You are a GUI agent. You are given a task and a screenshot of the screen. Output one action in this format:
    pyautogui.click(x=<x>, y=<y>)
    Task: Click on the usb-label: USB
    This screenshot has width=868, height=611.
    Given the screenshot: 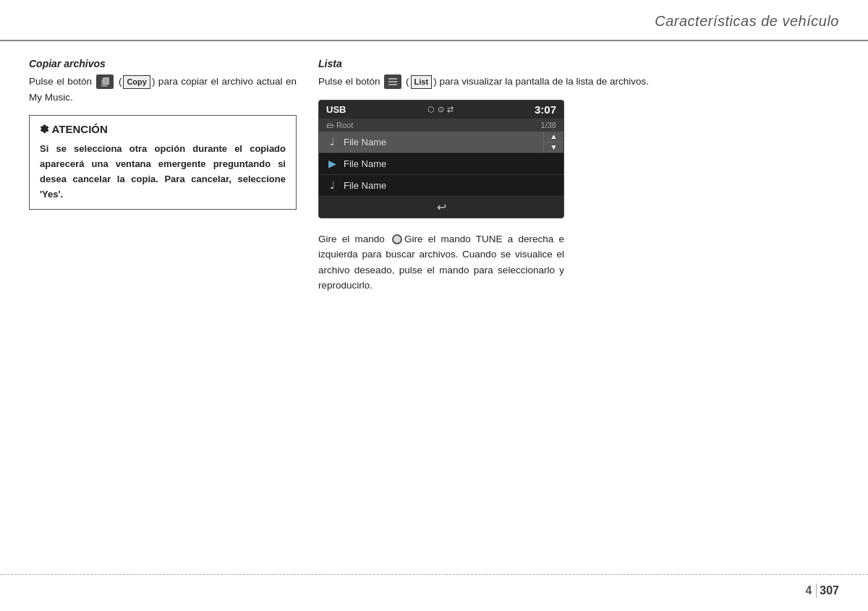 What is the action you would take?
    pyautogui.click(x=336, y=110)
    